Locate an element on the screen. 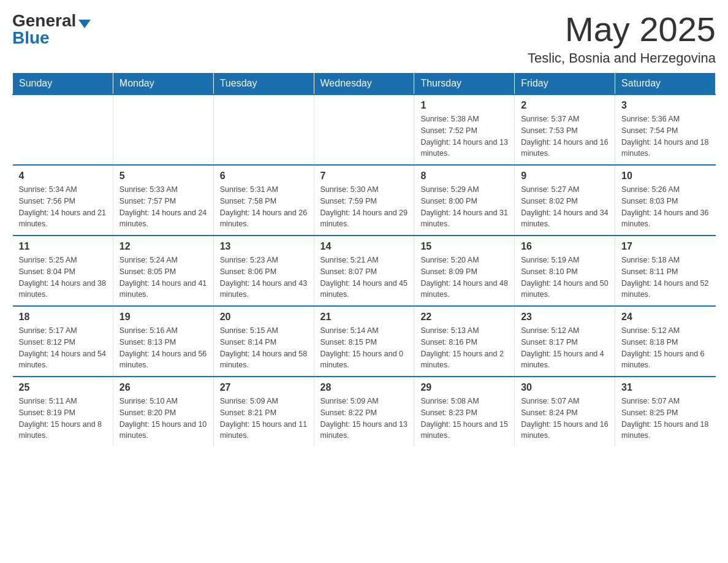  day-number: 18 is located at coordinates (63, 317).